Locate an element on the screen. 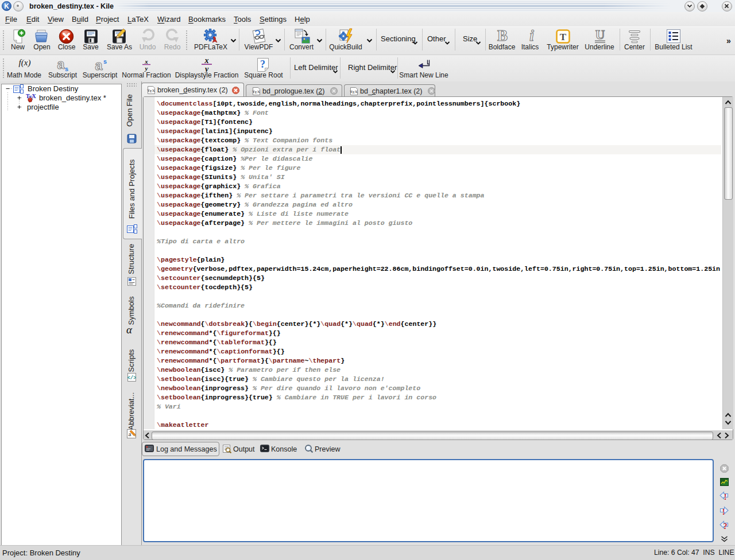 The width and height of the screenshot is (735, 560). svg-text: i is located at coordinates (532, 36).